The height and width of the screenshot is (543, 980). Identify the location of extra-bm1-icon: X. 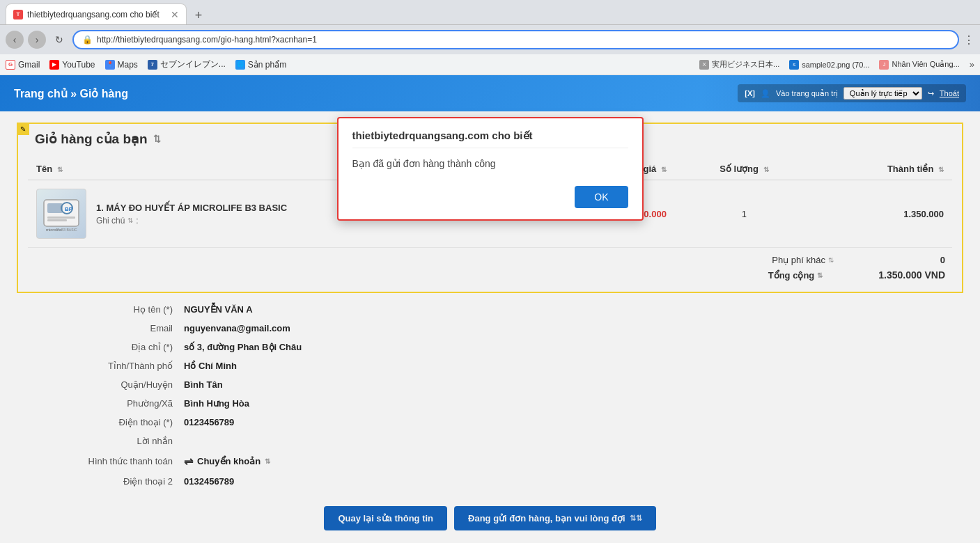
(704, 65).